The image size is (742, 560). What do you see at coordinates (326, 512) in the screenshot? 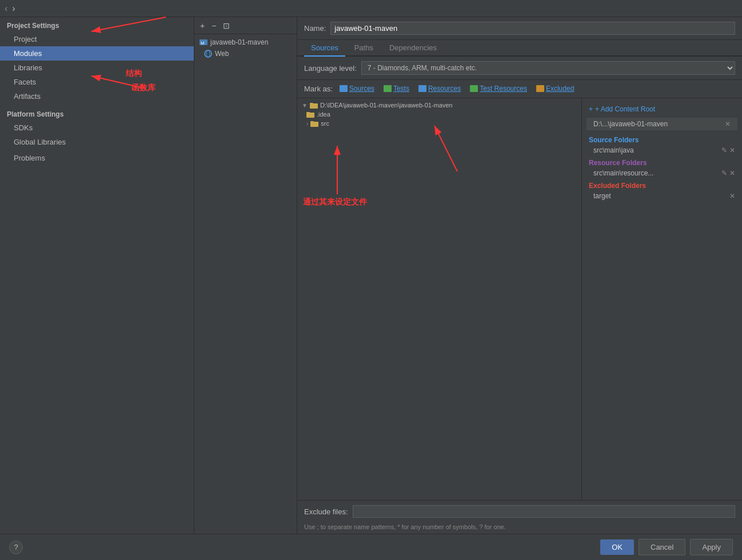
I see `exclude-files-label: Exclude files:` at bounding box center [326, 512].